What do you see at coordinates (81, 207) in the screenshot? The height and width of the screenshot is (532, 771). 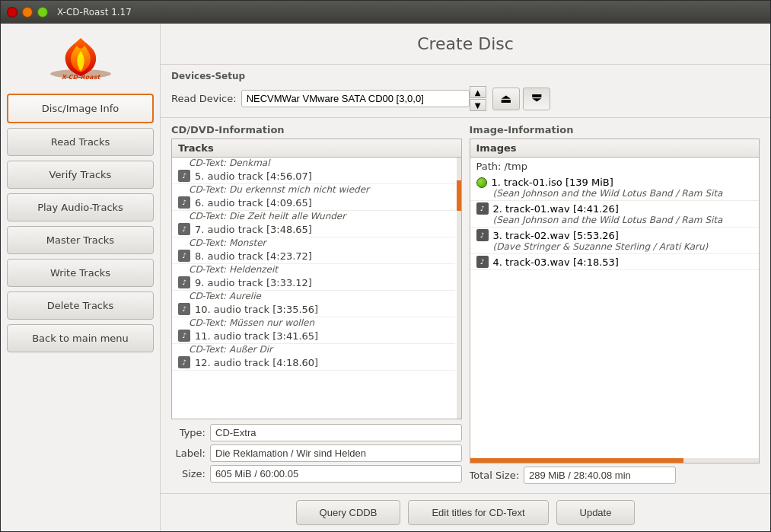 I see `sidebar-item-play-audio-tracks: Play Audio-Tracks` at bounding box center [81, 207].